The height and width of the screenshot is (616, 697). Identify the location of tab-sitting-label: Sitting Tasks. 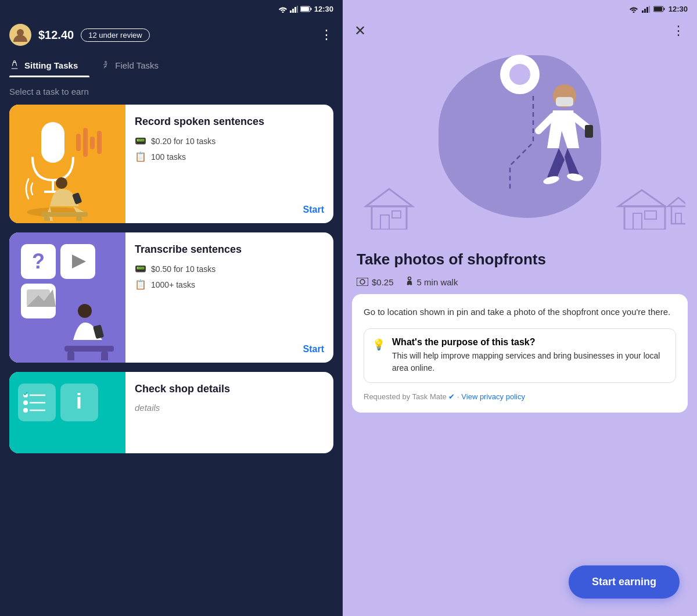
(51, 65).